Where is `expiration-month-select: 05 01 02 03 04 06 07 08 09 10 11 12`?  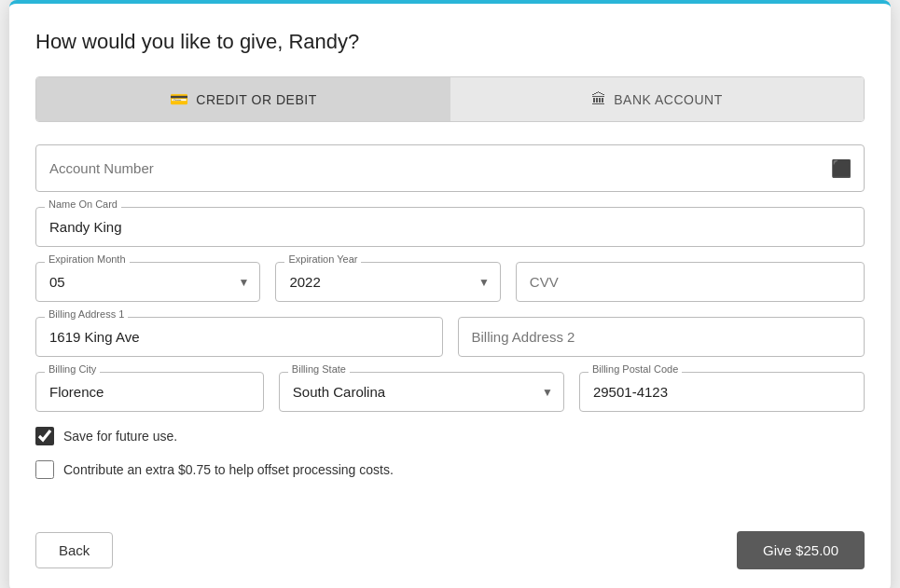
expiration-month-select: 05 01 02 03 04 06 07 08 09 10 11 12 is located at coordinates (147, 281).